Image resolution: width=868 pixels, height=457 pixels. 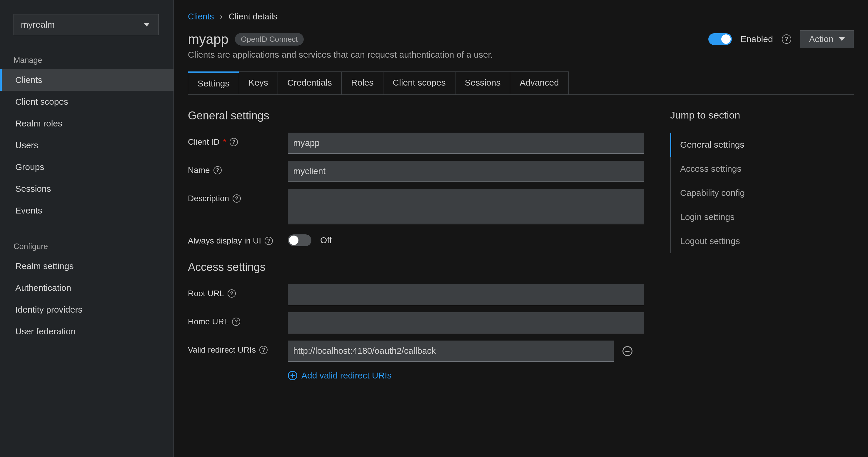 I want to click on enabled-toggle, so click(x=720, y=39).